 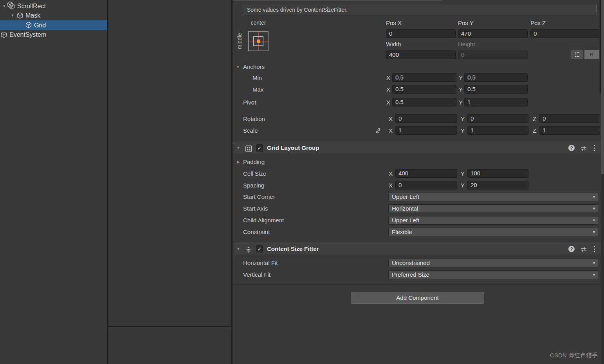 I want to click on padding-label: Padding, so click(x=254, y=162).